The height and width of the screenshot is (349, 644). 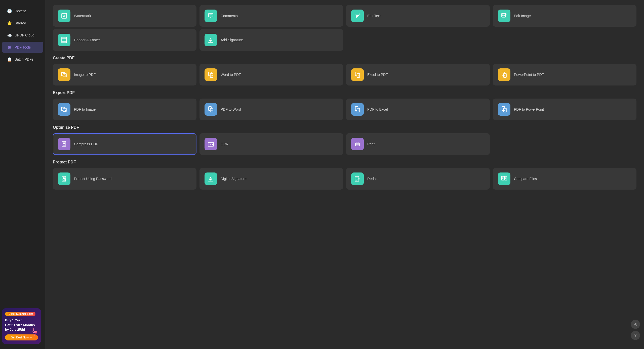 I want to click on tool-pdf-to-ppt: P PDF to PowerPoint, so click(x=565, y=109).